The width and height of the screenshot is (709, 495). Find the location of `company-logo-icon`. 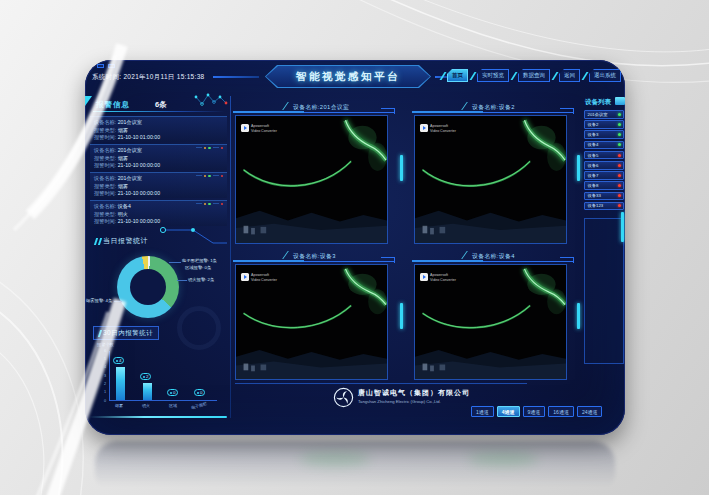

company-logo-icon is located at coordinates (344, 398).